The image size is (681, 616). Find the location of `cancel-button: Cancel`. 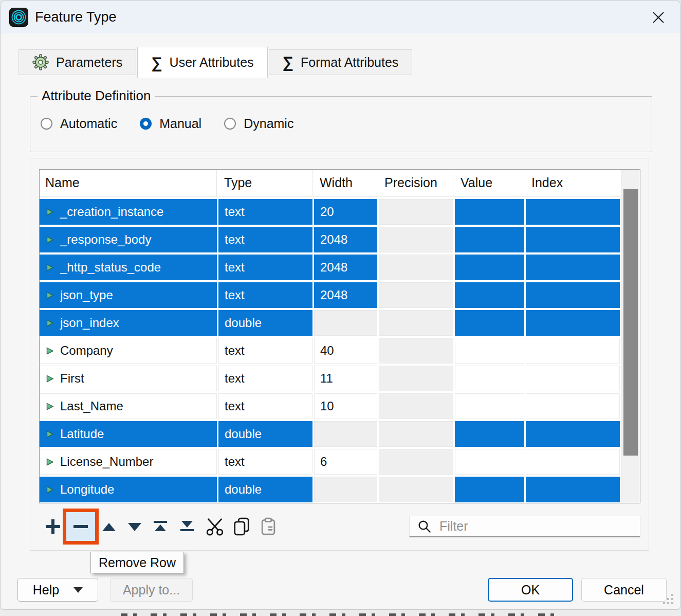

cancel-button: Cancel is located at coordinates (624, 590).